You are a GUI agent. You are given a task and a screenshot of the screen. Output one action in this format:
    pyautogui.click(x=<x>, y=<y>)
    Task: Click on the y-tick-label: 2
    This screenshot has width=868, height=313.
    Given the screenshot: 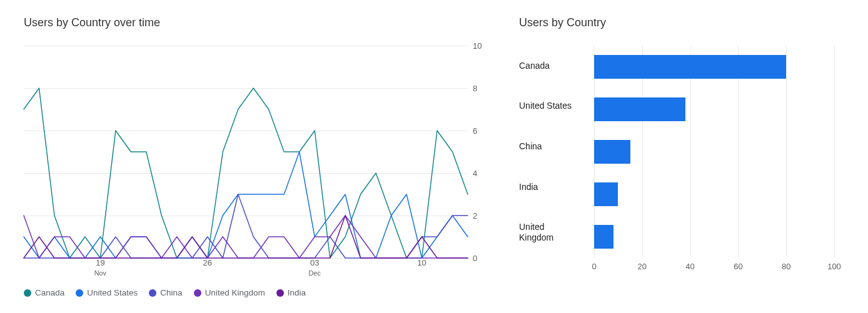 What is the action you would take?
    pyautogui.click(x=475, y=216)
    